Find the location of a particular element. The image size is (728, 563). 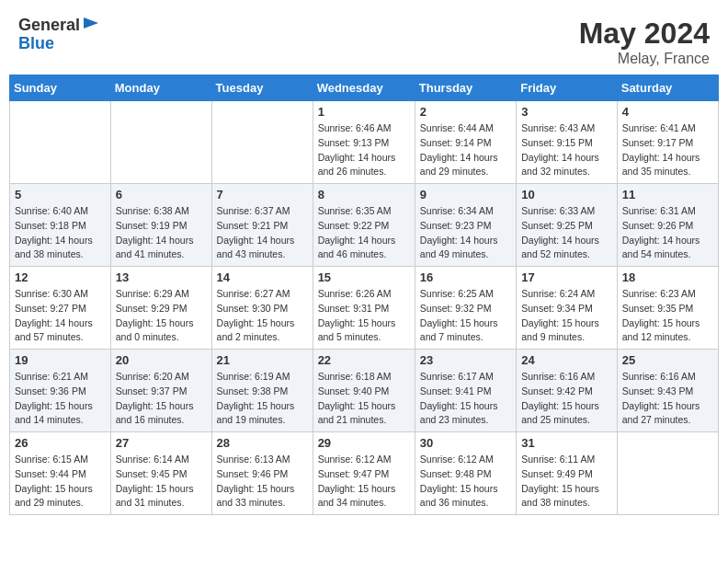

week-row-1: 1Sunrise: 6:46 AMSunset: 9:13 PMDaylight… is located at coordinates (364, 143).